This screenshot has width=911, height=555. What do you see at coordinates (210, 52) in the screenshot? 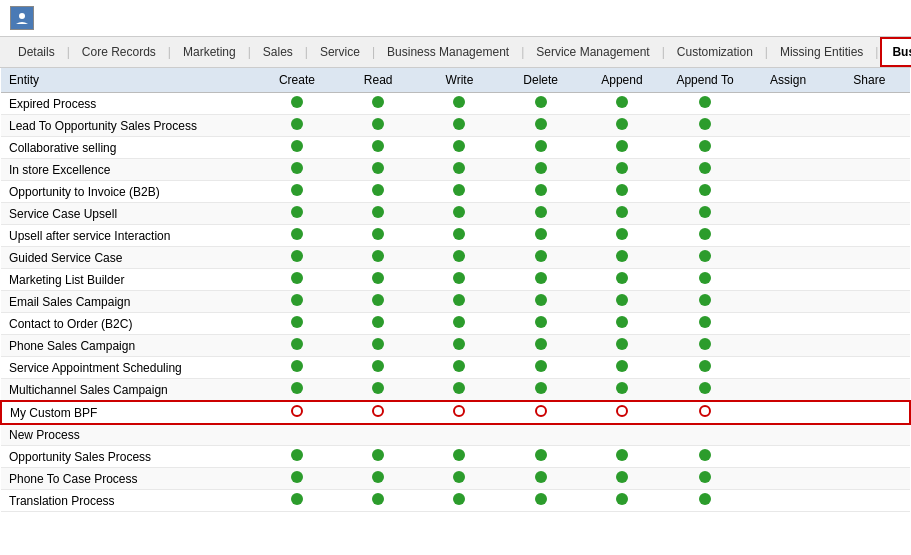
I see `tab-marketing: Marketing` at bounding box center [210, 52].